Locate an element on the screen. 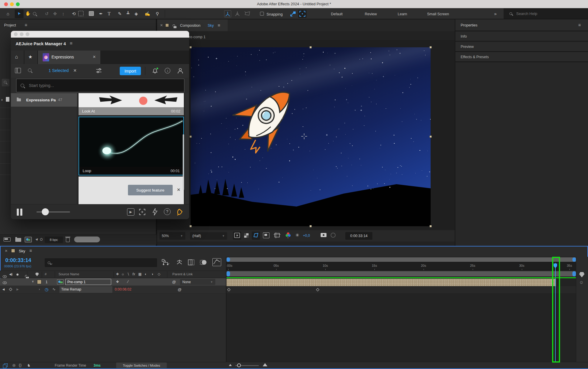  resolution-dropdown: (Half)▼ is located at coordinates (209, 236).